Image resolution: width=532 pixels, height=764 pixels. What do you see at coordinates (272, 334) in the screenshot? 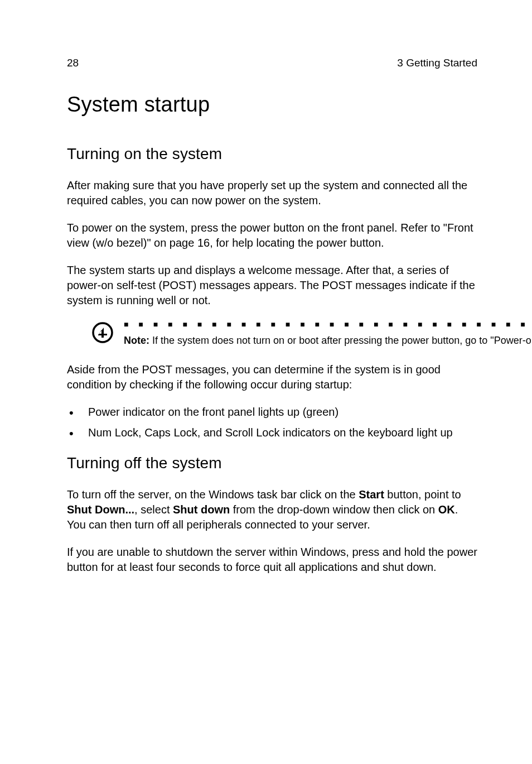
I see `note-callout: ■ ■ ■ ■ ■ ■ ■ ■ ■ ■ ■ ■ ■ ■ ■ ■ ■ ■ ■ ■ …` at bounding box center [272, 334].